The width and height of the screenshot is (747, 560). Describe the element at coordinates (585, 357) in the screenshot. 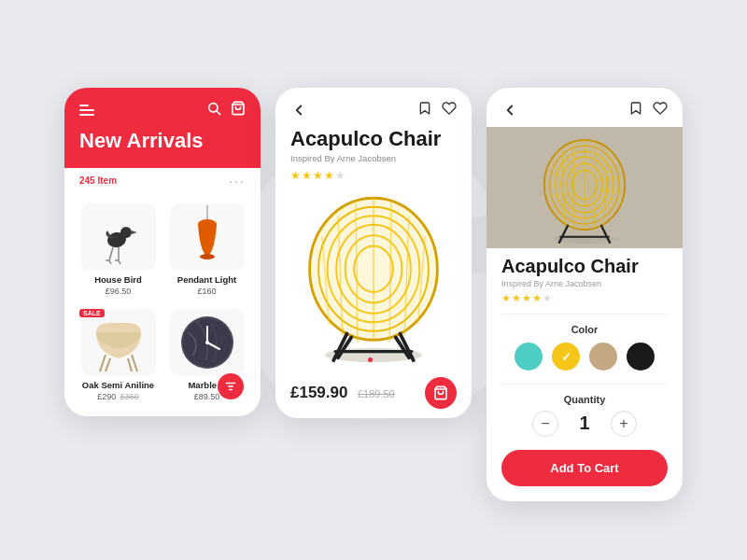

I see `color-selector` at that location.